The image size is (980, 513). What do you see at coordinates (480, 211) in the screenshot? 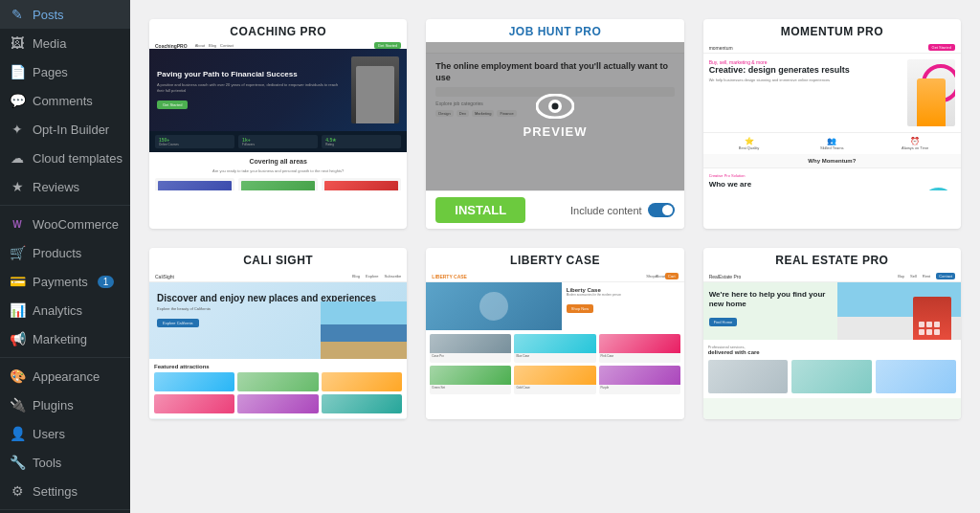
I see `install-button: INSTALL` at bounding box center [480, 211].